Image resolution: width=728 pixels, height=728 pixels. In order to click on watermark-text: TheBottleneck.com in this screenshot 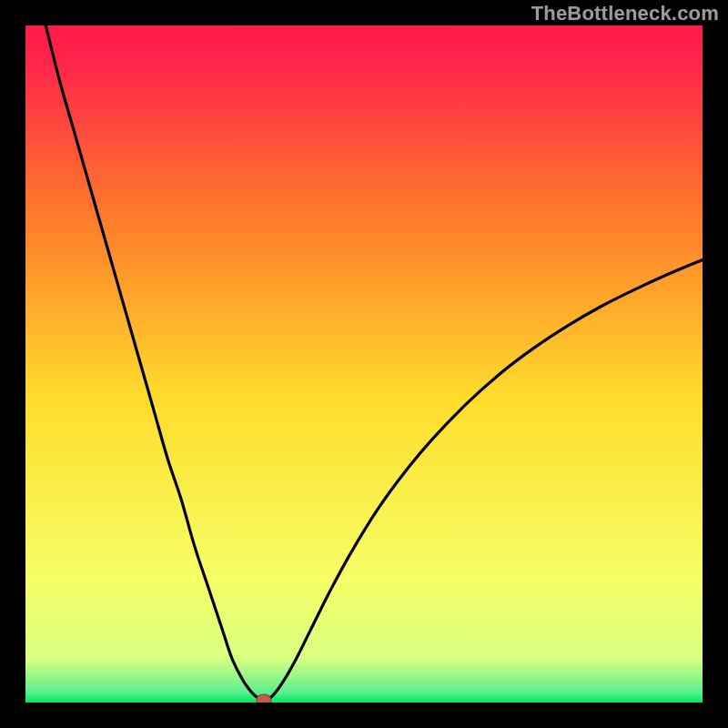, I will do `click(625, 14)`.